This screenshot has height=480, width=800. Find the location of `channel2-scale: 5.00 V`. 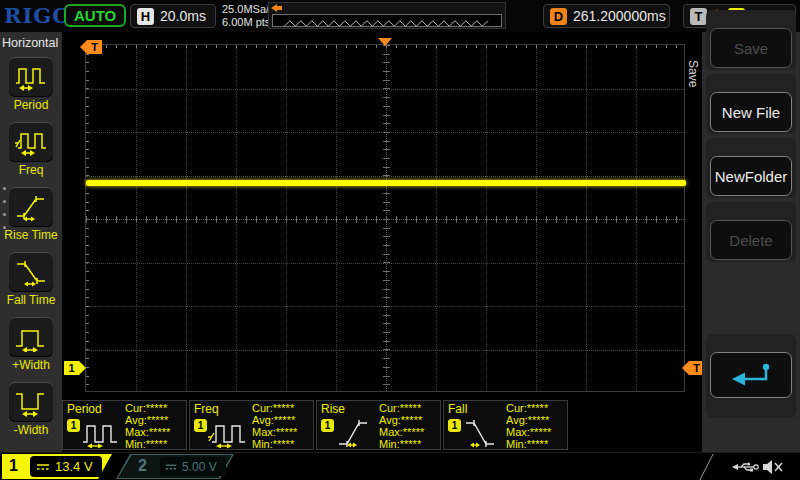

channel2-scale: 5.00 V is located at coordinates (200, 467).